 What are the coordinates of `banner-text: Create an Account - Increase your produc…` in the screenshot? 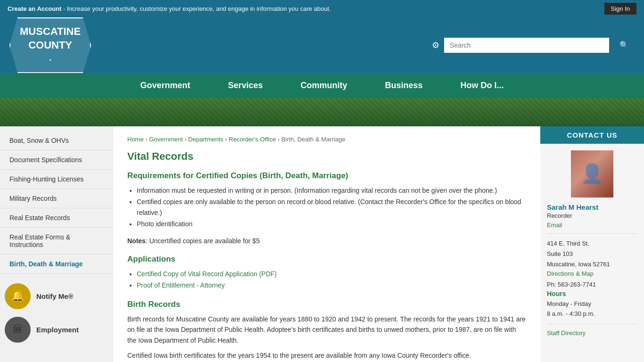 It's located at (169, 8).